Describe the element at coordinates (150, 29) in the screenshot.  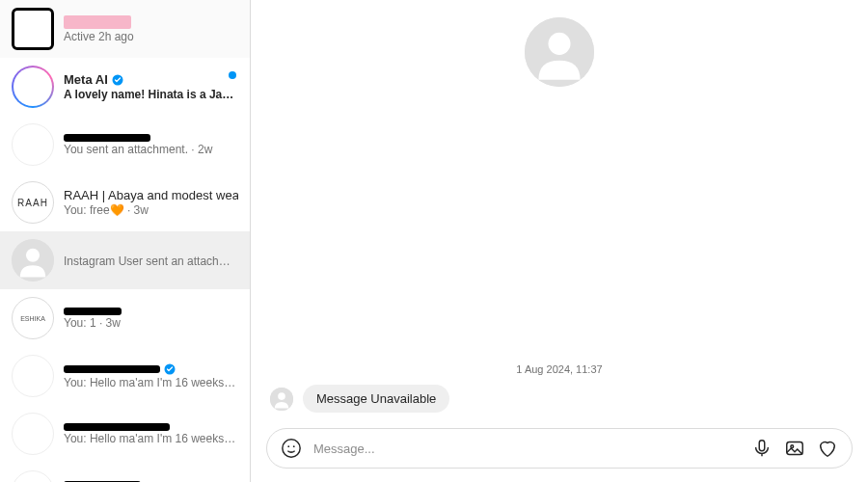
I see `thread-body: Active 2h ago` at that location.